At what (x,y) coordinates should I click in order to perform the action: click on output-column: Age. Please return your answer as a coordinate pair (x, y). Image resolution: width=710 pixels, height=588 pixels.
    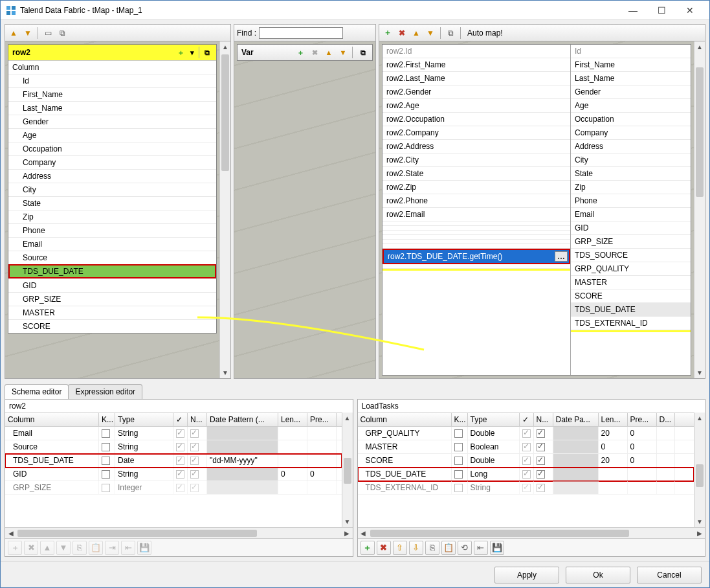
    Looking at the image, I should click on (630, 106).